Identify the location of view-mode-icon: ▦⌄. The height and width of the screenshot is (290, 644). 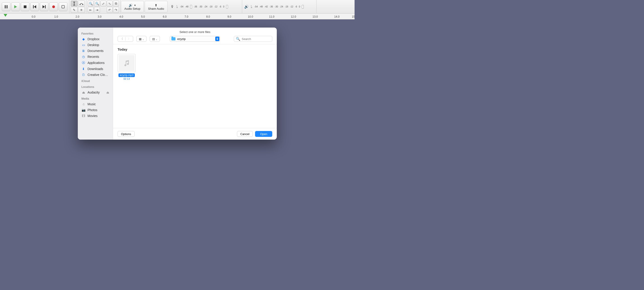
(142, 39).